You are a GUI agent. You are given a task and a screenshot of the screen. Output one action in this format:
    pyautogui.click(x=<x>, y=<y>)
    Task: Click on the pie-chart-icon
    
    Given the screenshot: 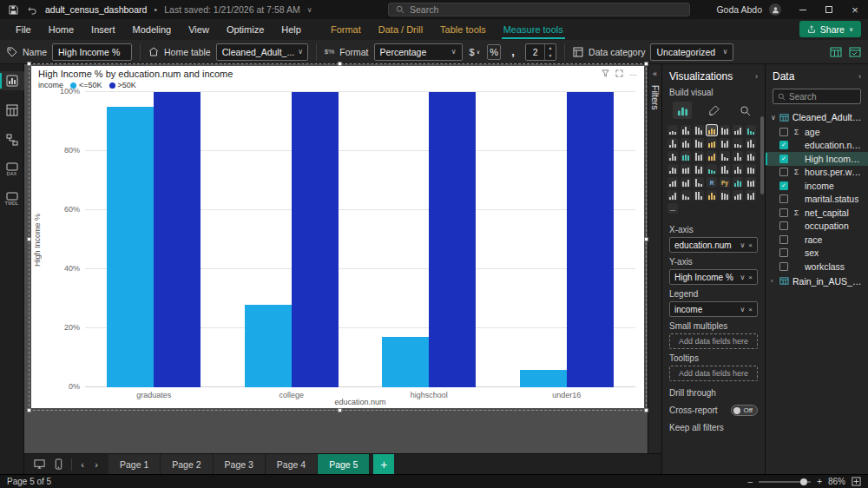 What is the action you would take?
    pyautogui.click(x=686, y=156)
    